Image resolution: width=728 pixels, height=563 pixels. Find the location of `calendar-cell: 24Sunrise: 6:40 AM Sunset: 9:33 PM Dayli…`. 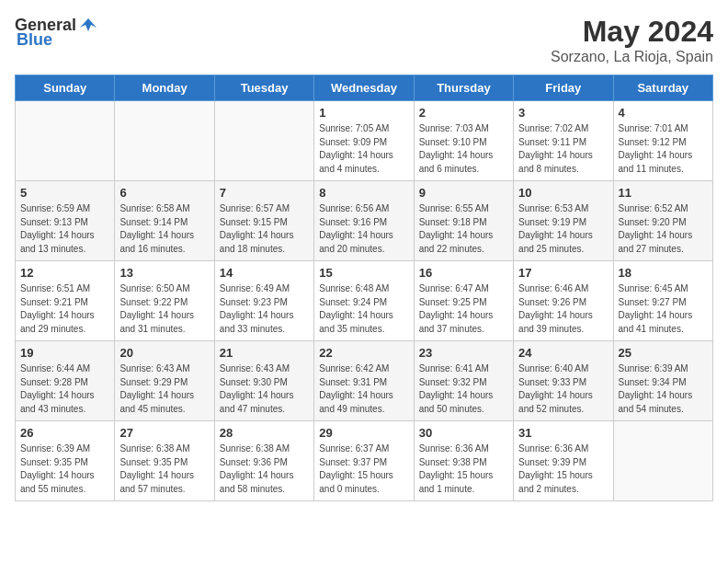

calendar-cell: 24Sunrise: 6:40 AM Sunset: 9:33 PM Dayli… is located at coordinates (563, 381).